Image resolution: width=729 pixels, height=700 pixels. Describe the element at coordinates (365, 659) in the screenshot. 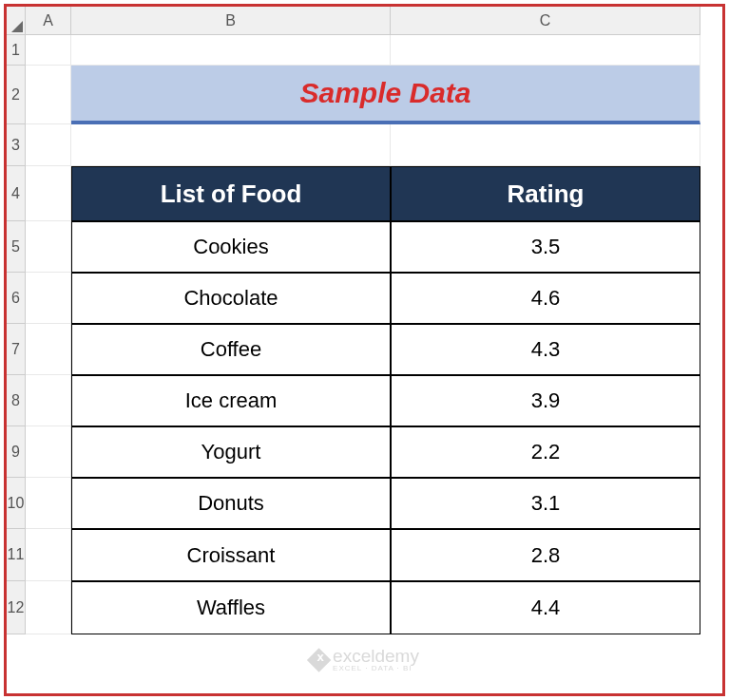

I see `watermark: exceldemy EXCEL · DATA · BI` at that location.